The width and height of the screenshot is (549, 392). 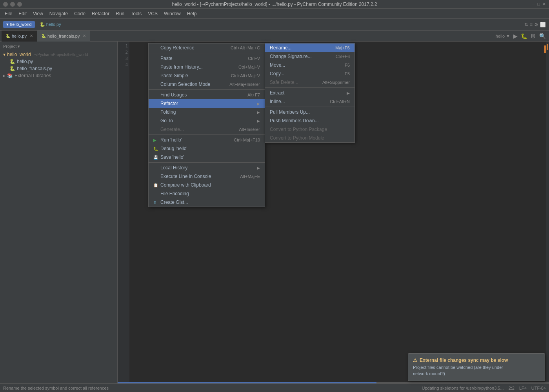 I want to click on tab-hello-py: 🐍 hello.py ✕, so click(x=20, y=36).